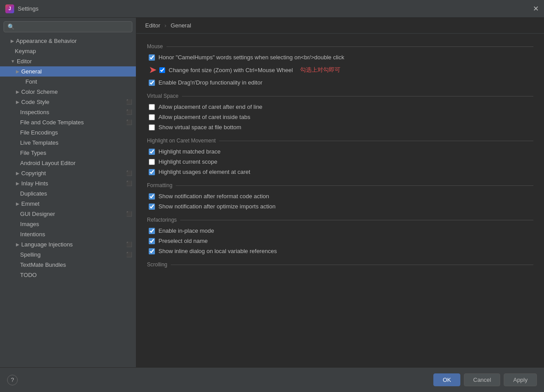  Describe the element at coordinates (152, 251) in the screenshot. I see `inline-dialog-checkbox` at that location.